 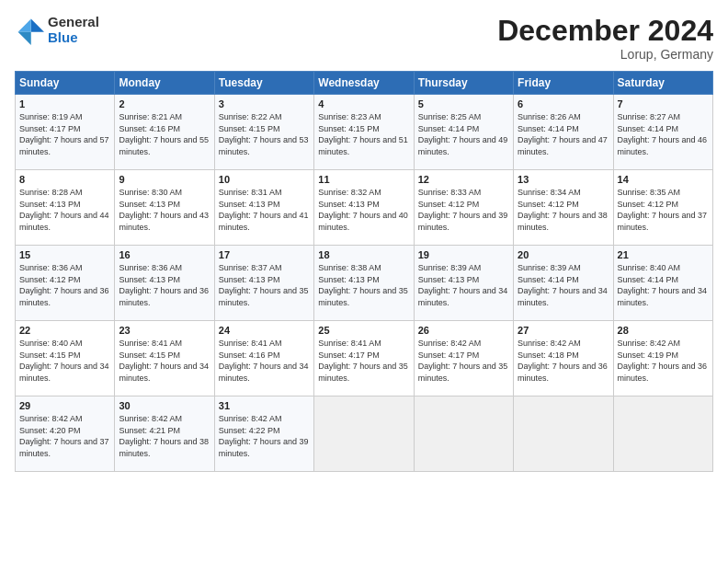 I want to click on cell-info: Sunrise: 8:36 AMSunset: 4:12 PMDaylight:…, so click(x=64, y=285).